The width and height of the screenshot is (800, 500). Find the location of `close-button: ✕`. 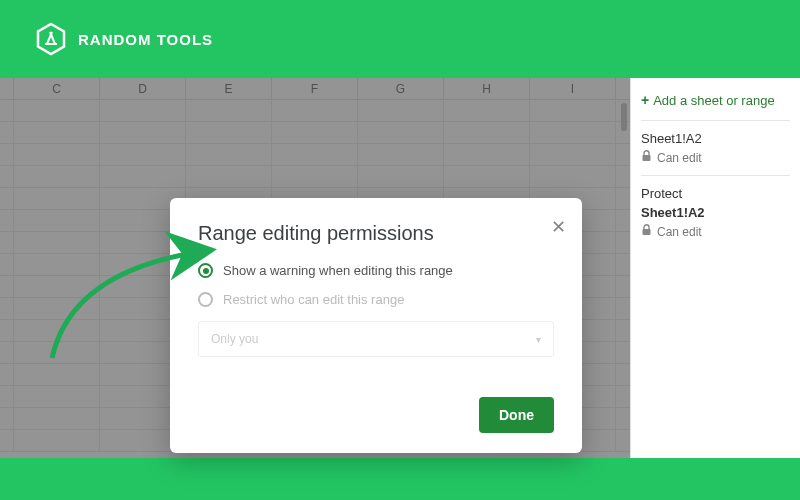

close-button: ✕ is located at coordinates (558, 227).